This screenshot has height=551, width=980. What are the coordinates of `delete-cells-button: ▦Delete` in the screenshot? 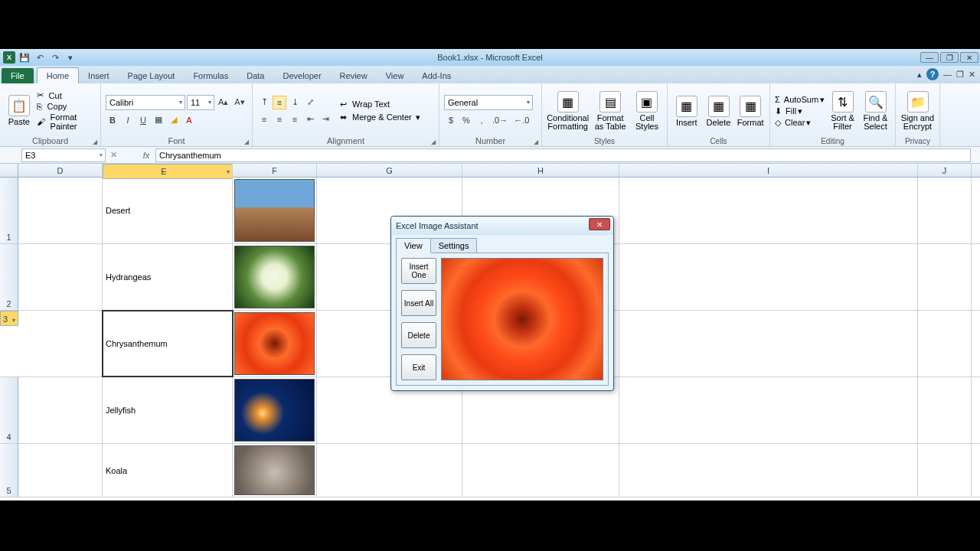 It's located at (719, 111).